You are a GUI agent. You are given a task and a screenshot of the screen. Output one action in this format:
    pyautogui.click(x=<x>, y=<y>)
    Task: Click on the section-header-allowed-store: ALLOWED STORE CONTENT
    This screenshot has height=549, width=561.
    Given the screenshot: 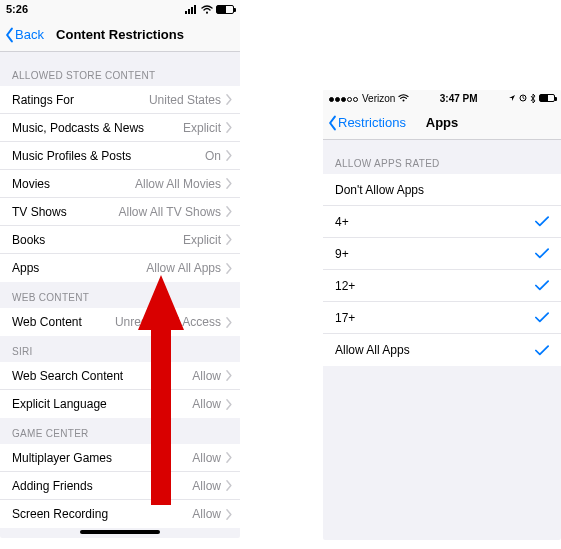 What is the action you would take?
    pyautogui.click(x=120, y=69)
    